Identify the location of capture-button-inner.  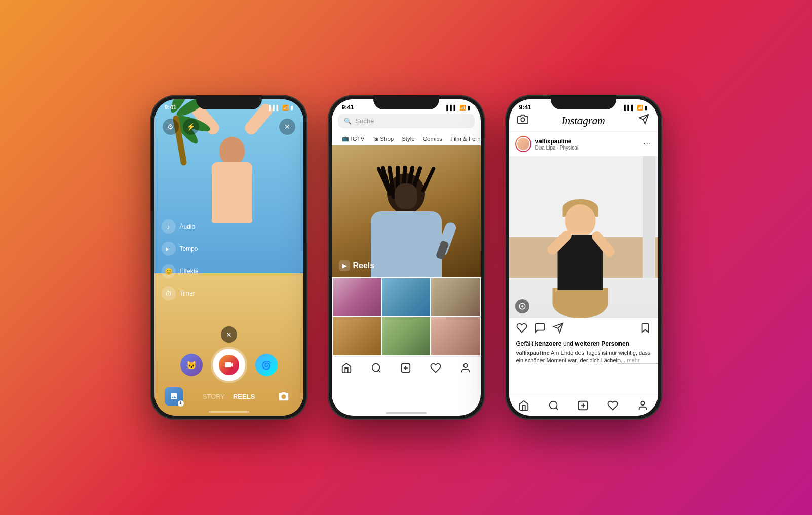
(229, 365).